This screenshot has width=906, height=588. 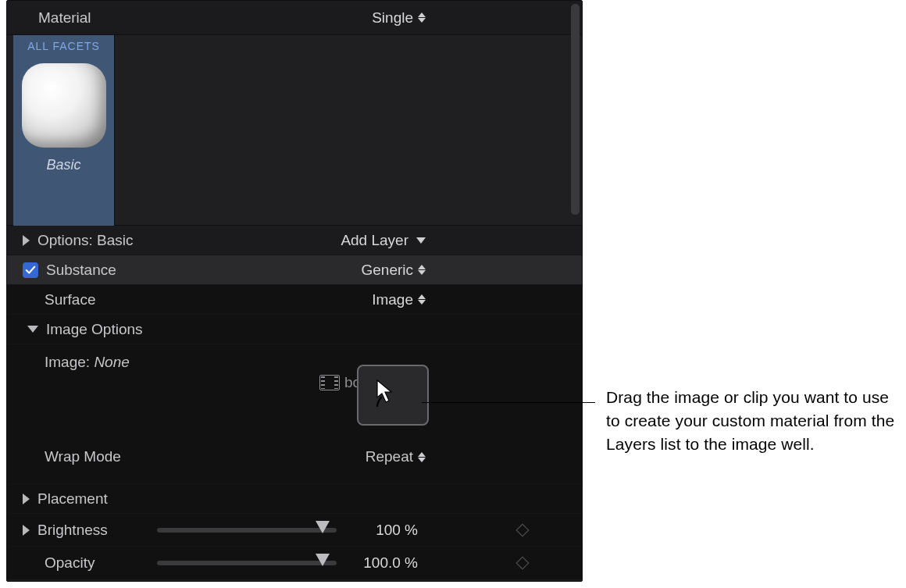 I want to click on scrollbar, so click(x=575, y=289).